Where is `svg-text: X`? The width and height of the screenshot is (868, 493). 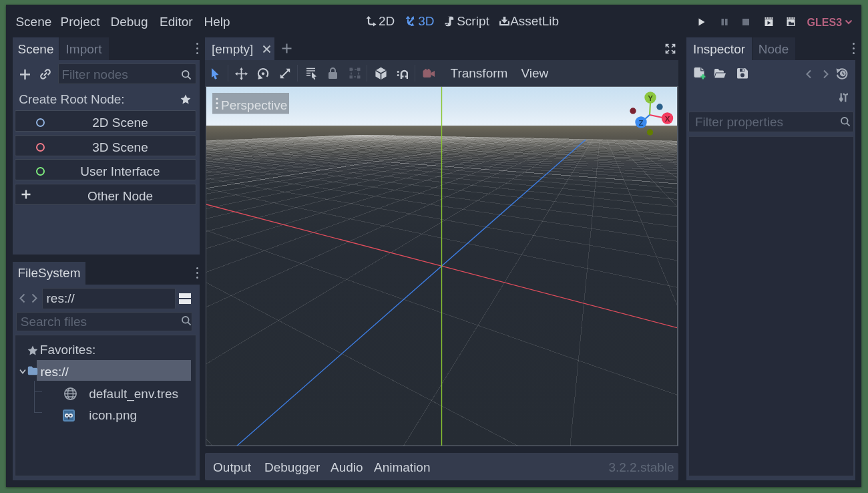 svg-text: X is located at coordinates (668, 119).